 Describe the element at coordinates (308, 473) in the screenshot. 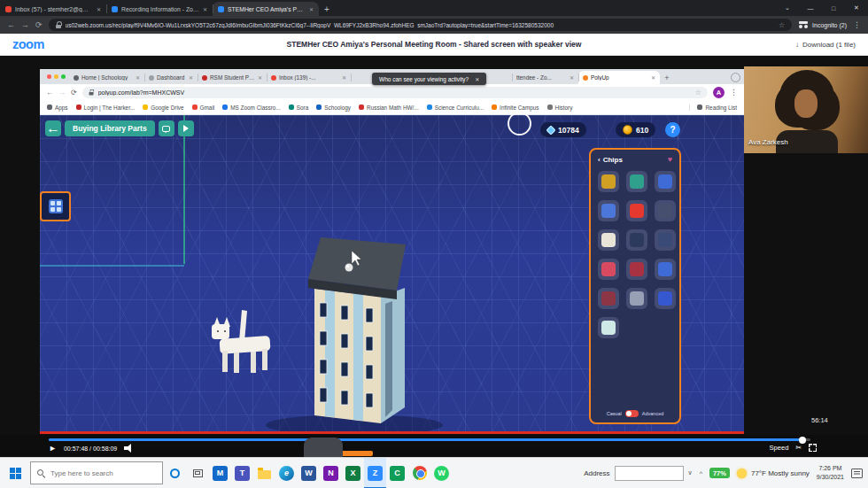

I see `taskbar-app-word: W` at that location.